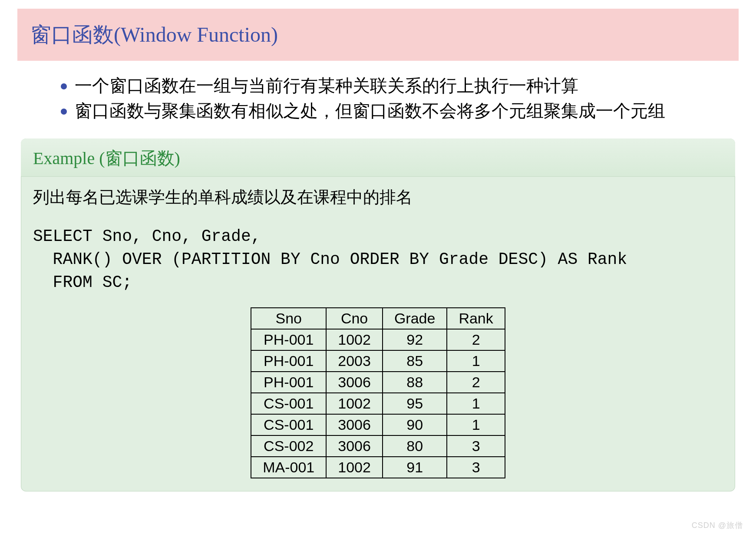 The height and width of the screenshot is (534, 756). What do you see at coordinates (415, 425) in the screenshot?
I see `table-cell: 90` at bounding box center [415, 425].